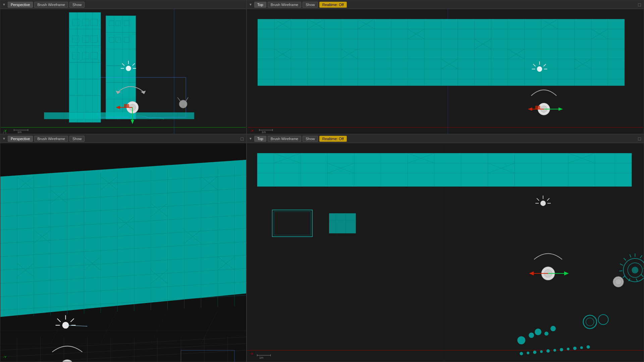 The image size is (644, 362). I want to click on view-label-br: Top, so click(260, 139).